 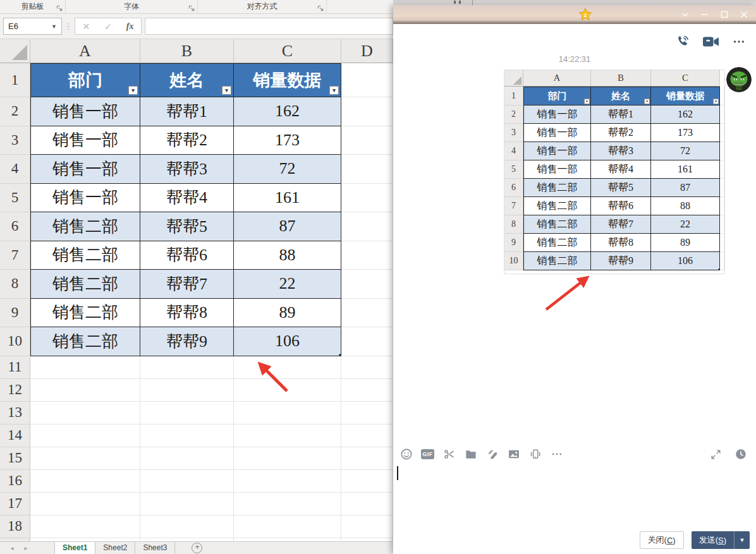 I want to click on close-icon, so click(x=743, y=15).